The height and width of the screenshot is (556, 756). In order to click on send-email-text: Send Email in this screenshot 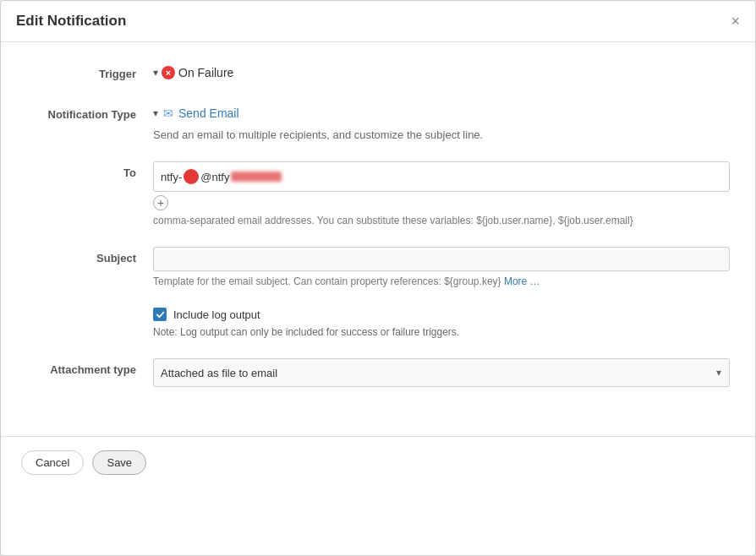, I will do `click(209, 113)`.